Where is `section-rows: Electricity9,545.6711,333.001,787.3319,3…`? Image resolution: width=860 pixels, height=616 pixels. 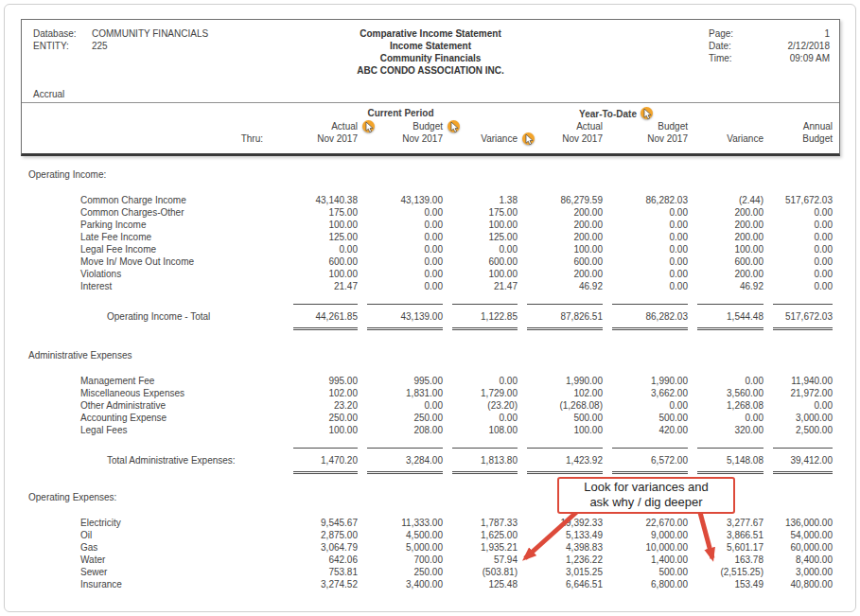 section-rows: Electricity9,545.6711,333.001,787.3319,3… is located at coordinates (430, 554).